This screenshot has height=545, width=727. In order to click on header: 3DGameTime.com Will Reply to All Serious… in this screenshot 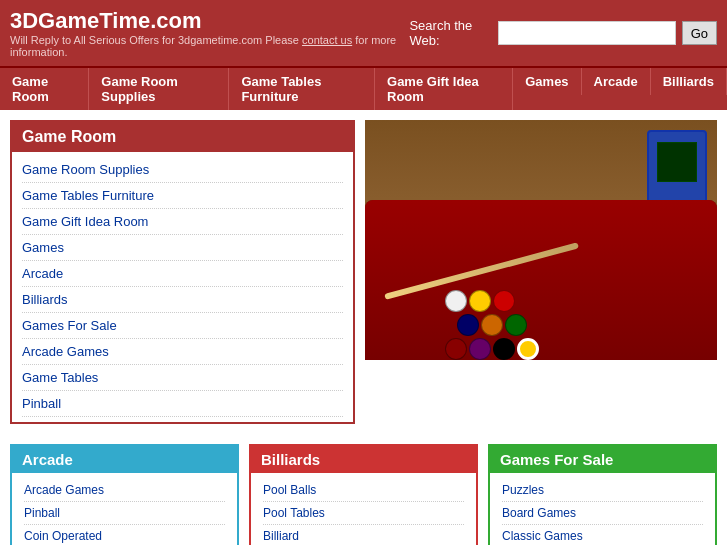, I will do `click(364, 33)`.